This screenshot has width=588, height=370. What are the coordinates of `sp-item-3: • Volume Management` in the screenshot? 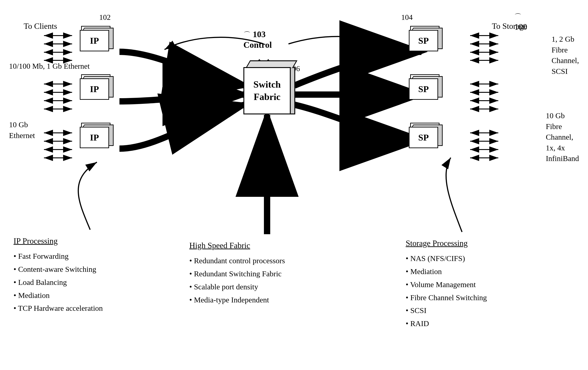 It's located at (446, 285).